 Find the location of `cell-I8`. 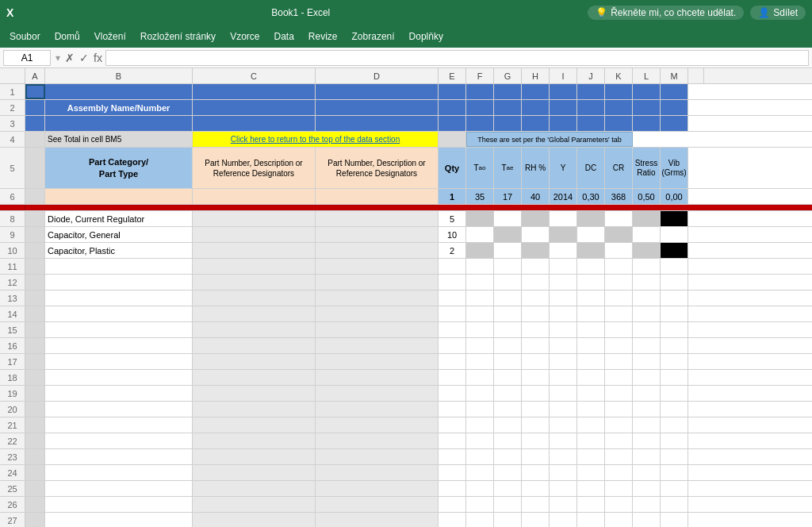

cell-I8 is located at coordinates (563, 219).